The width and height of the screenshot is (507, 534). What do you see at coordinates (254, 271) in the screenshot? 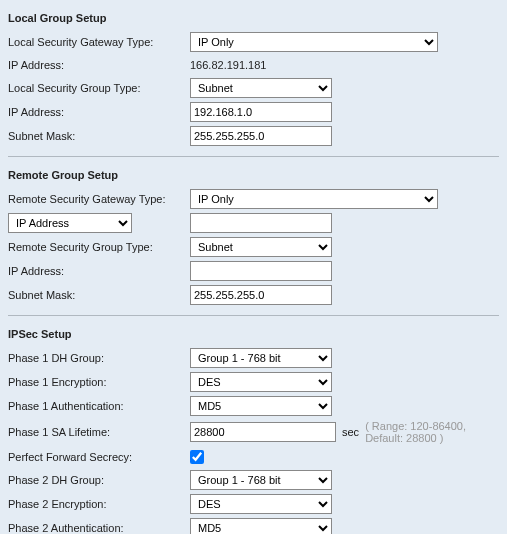
I see `row-remote-ip: IP Address:` at bounding box center [254, 271].